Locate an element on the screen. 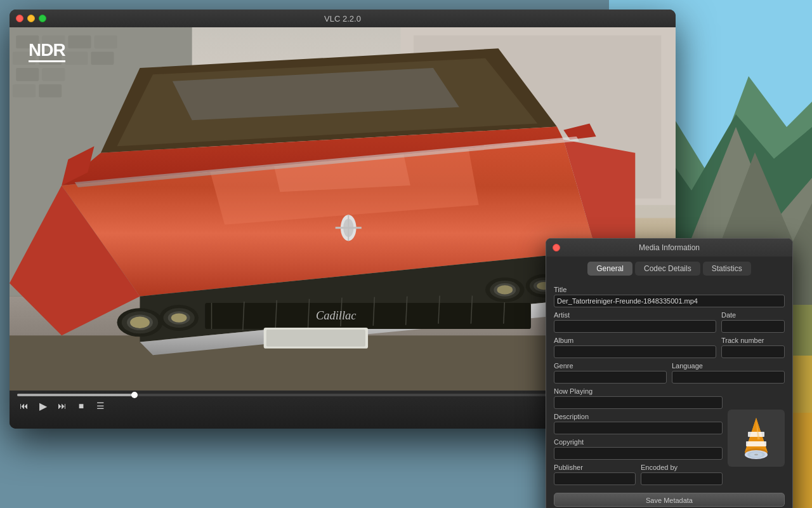  publisher-label: Publisher is located at coordinates (595, 467).